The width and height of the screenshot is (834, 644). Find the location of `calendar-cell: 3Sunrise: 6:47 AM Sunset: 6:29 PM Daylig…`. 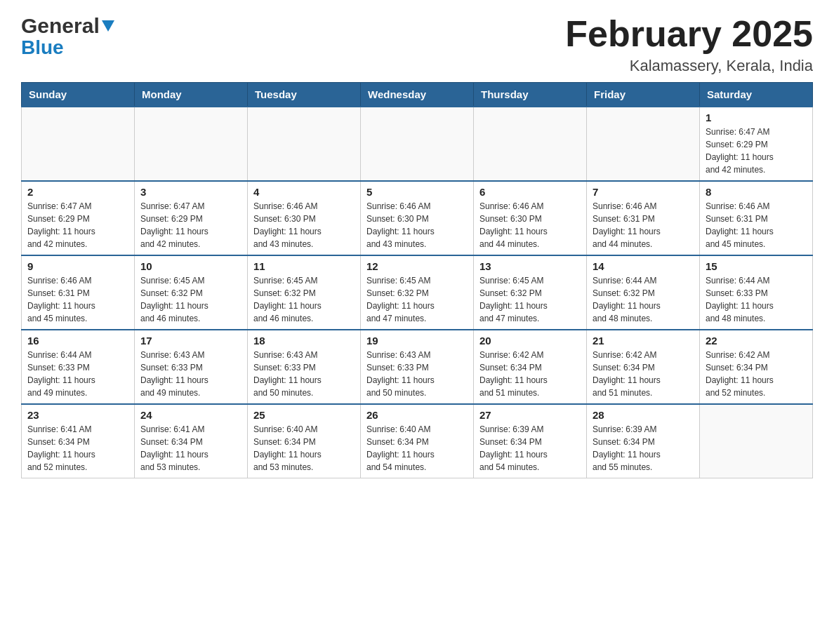

calendar-cell: 3Sunrise: 6:47 AM Sunset: 6:29 PM Daylig… is located at coordinates (191, 218).